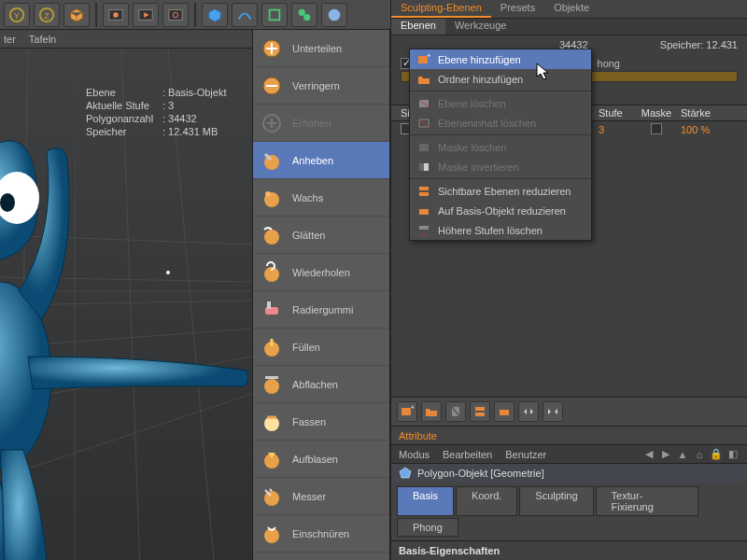 The width and height of the screenshot is (747, 560). Describe the element at coordinates (703, 130) in the screenshot. I see `row-strength: 100 %` at that location.